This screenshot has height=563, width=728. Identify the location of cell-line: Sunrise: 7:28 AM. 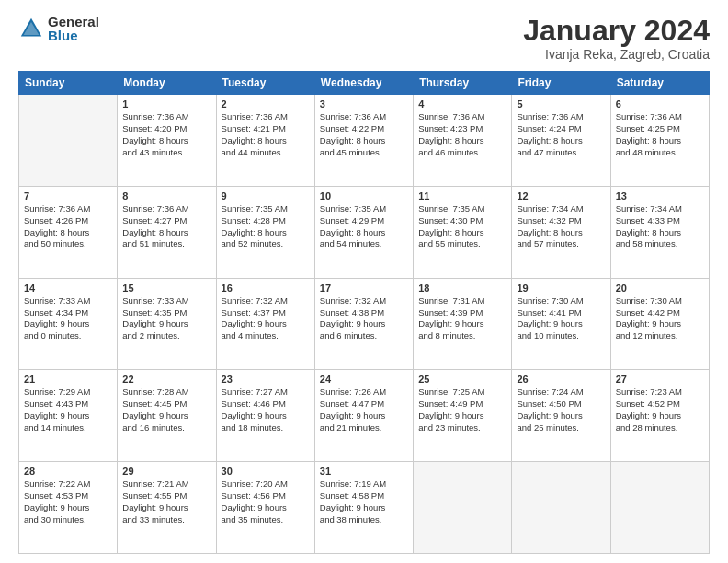
(166, 392).